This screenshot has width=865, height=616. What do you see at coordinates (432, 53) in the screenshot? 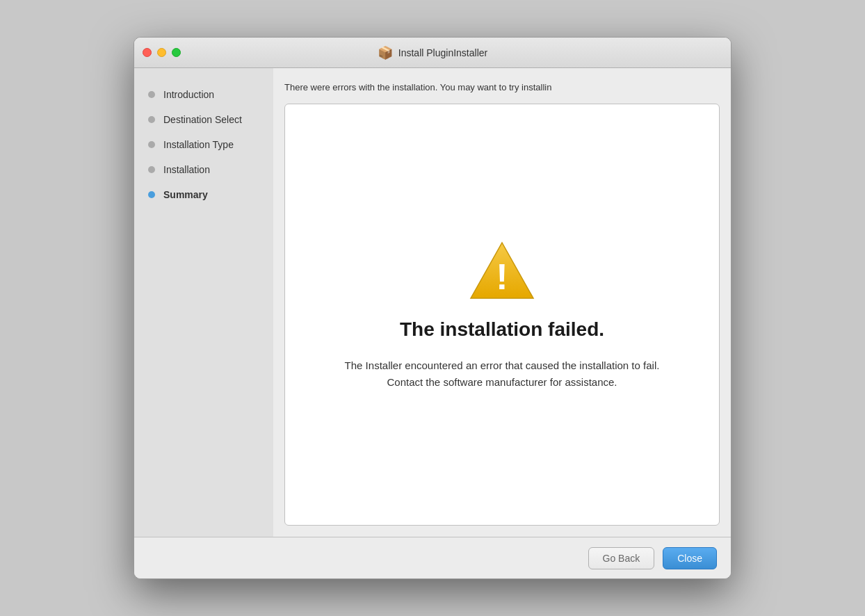
I see `titlebar-title: 📦 Install PluginInstaller` at bounding box center [432, 53].